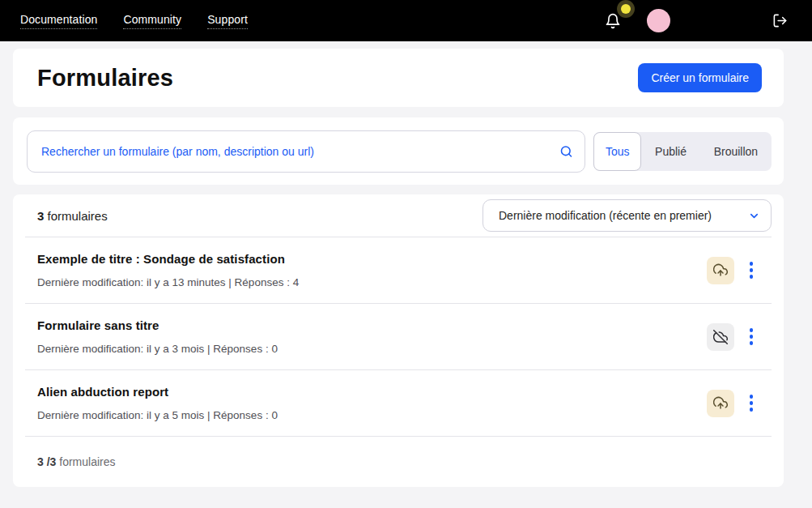 The width and height of the screenshot is (812, 508). What do you see at coordinates (567, 151) in the screenshot?
I see `search-icon` at bounding box center [567, 151].